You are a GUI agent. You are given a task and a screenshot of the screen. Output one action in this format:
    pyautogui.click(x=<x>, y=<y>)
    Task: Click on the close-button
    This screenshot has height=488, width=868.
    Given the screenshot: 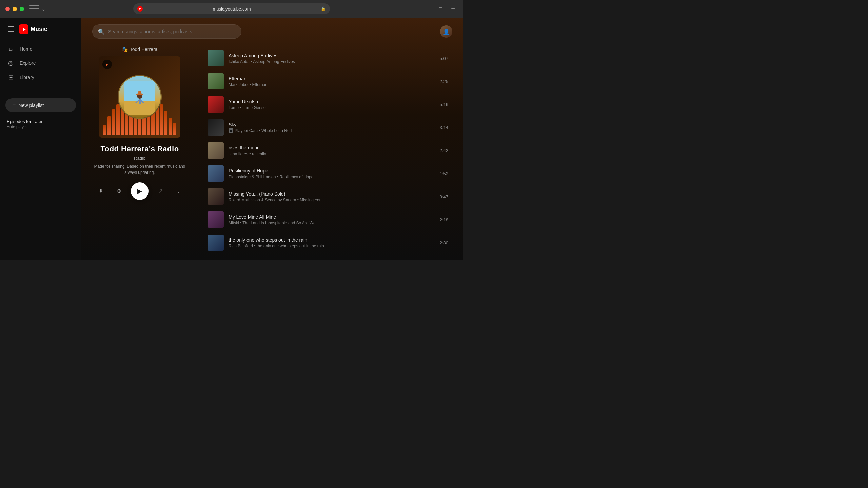 What is the action you would take?
    pyautogui.click(x=7, y=9)
    